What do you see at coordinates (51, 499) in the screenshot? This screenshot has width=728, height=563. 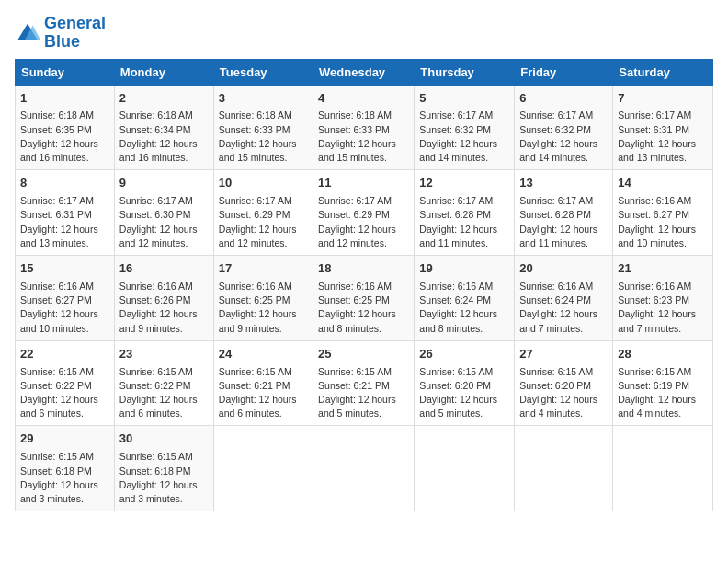 I see `day-info-line: and 3 minutes.` at bounding box center [51, 499].